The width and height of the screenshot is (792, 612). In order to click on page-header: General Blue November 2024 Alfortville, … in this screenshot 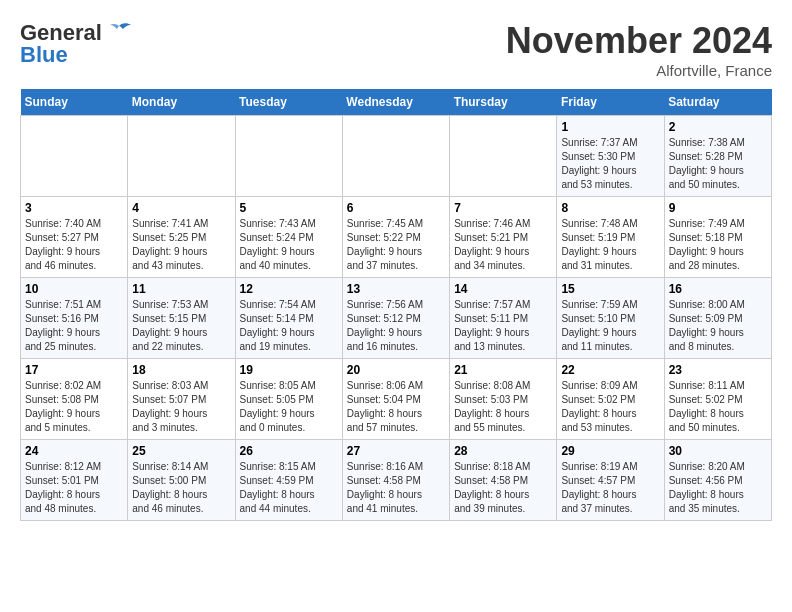, I will do `click(396, 50)`.